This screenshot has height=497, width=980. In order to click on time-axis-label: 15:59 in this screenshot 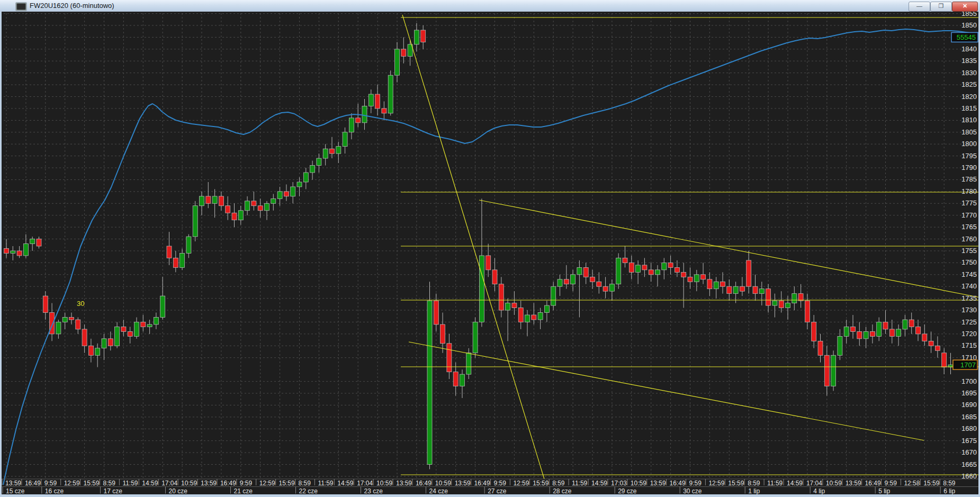, I will do `click(92, 483)`.